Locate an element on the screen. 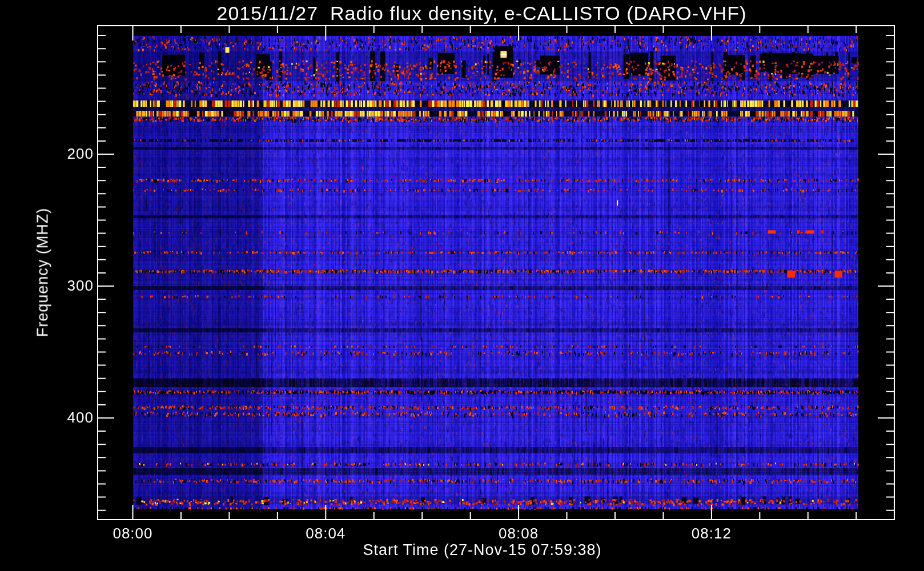 Image resolution: width=924 pixels, height=571 pixels. y-tick-label: 300 is located at coordinates (62, 286).